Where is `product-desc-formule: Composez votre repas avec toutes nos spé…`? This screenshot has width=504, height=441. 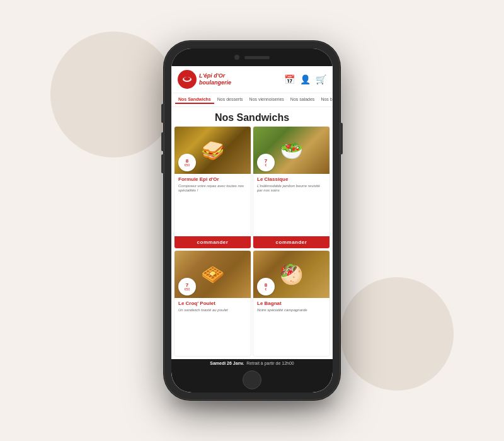 product-desc-formule: Composez votre repas avec toutes nos spé… is located at coordinates (213, 209).